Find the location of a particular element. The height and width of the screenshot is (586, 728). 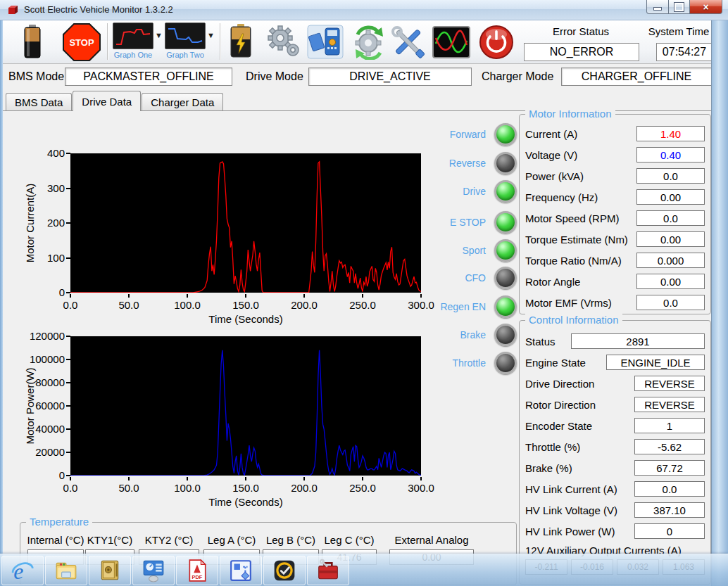

gears-icon is located at coordinates (283, 42).